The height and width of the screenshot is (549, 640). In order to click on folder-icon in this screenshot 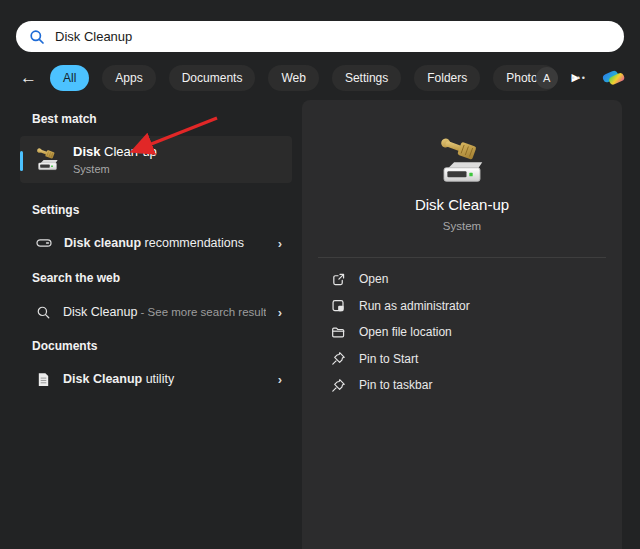, I will do `click(338, 332)`.